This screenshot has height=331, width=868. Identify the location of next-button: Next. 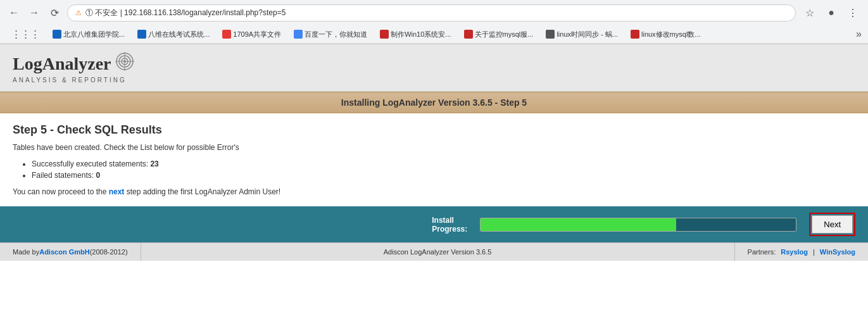
(832, 224).